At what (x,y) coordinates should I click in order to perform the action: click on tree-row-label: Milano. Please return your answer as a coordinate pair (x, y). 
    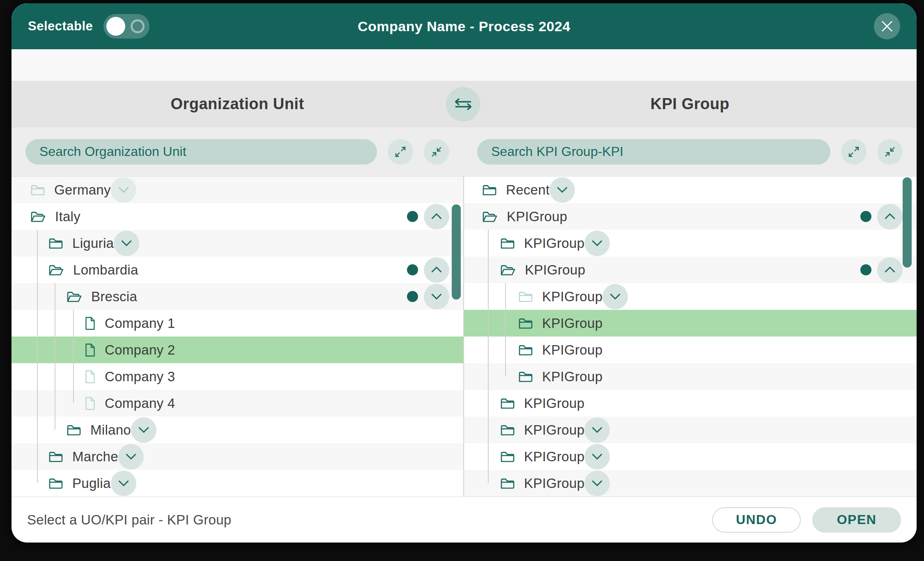
    Looking at the image, I should click on (111, 430).